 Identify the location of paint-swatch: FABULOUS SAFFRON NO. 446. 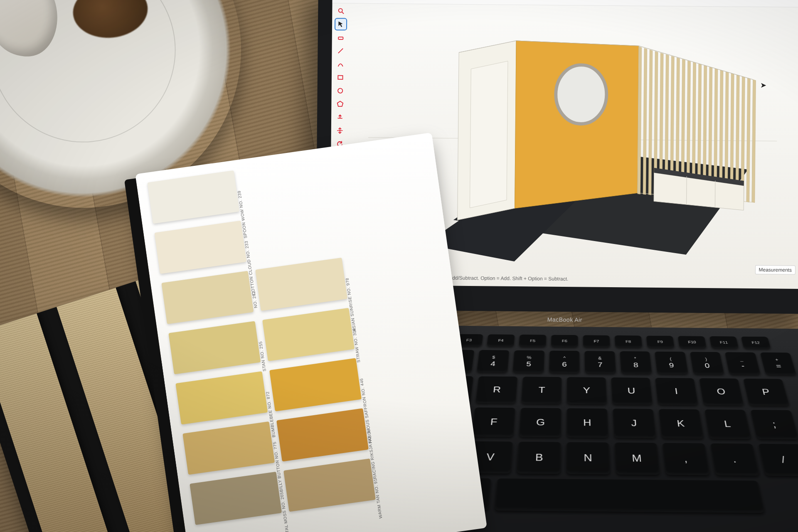
(315, 385).